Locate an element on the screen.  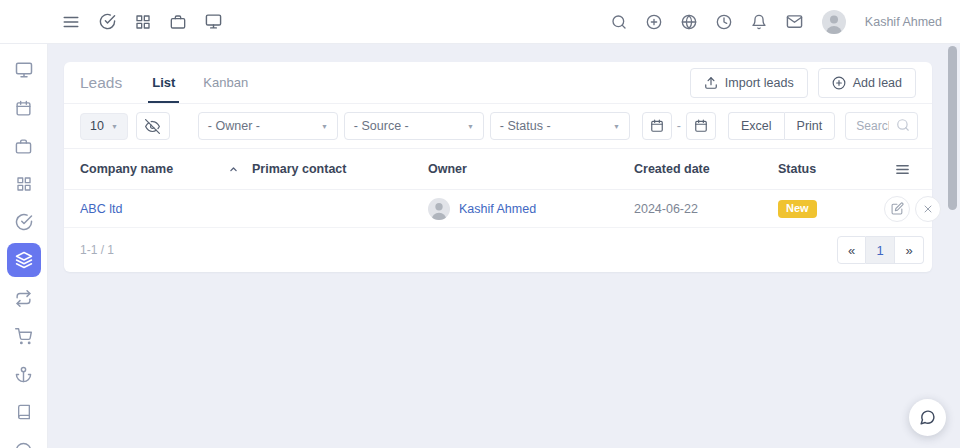
column-label: Owner is located at coordinates (448, 169).